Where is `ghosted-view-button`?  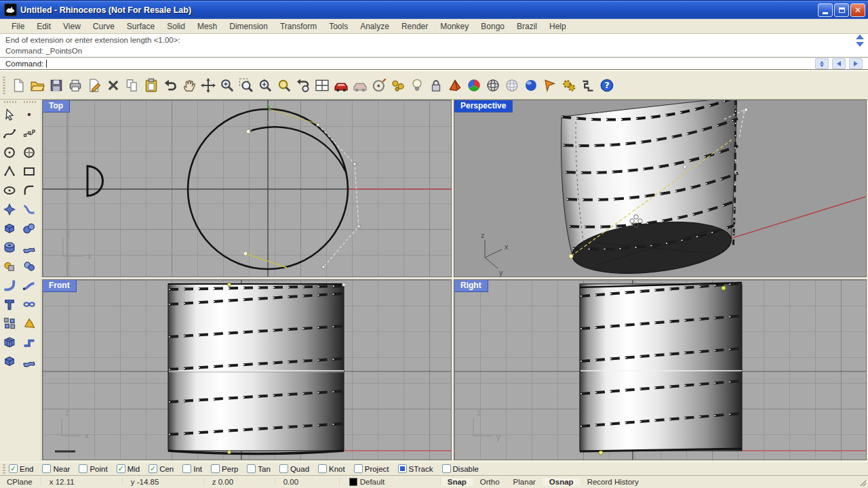
ghosted-view-button is located at coordinates (512, 85).